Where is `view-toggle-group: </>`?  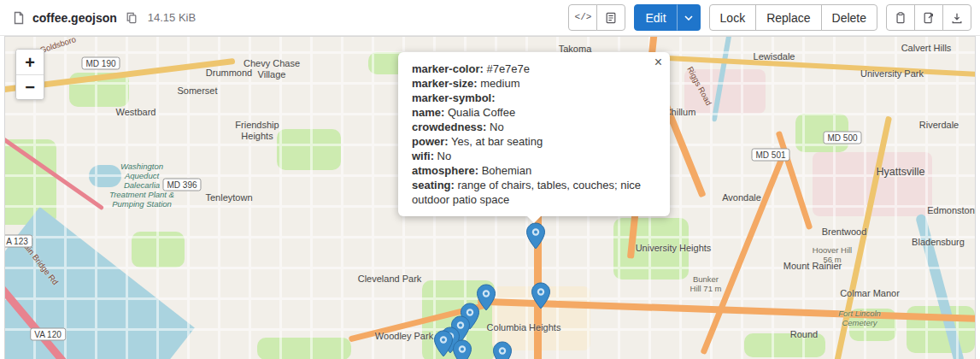 view-toggle-group: </> is located at coordinates (596, 17).